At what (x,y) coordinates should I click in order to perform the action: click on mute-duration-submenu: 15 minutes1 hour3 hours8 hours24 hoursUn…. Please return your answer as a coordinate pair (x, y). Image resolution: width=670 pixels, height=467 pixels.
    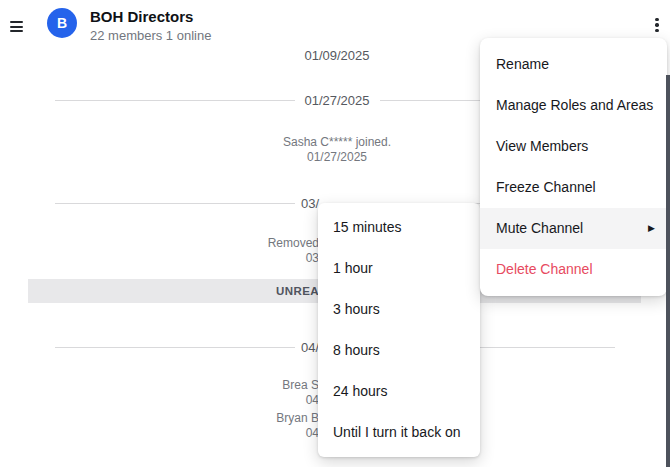
    Looking at the image, I should click on (399, 330).